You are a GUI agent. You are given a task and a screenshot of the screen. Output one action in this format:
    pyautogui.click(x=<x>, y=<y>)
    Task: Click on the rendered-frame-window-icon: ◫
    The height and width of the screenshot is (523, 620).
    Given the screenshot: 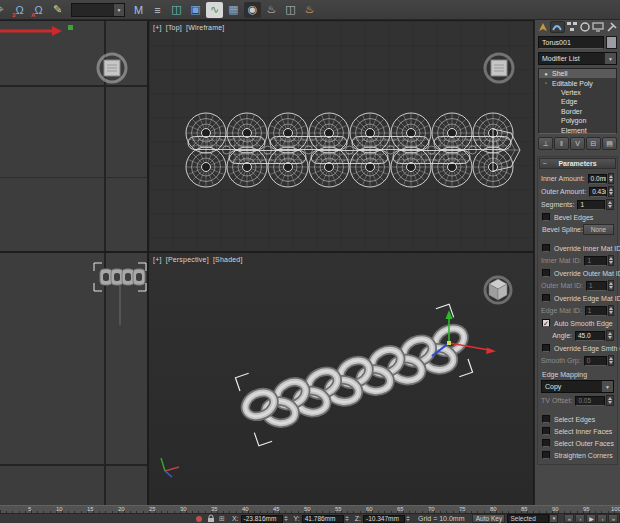 What is the action you would take?
    pyautogui.click(x=290, y=10)
    